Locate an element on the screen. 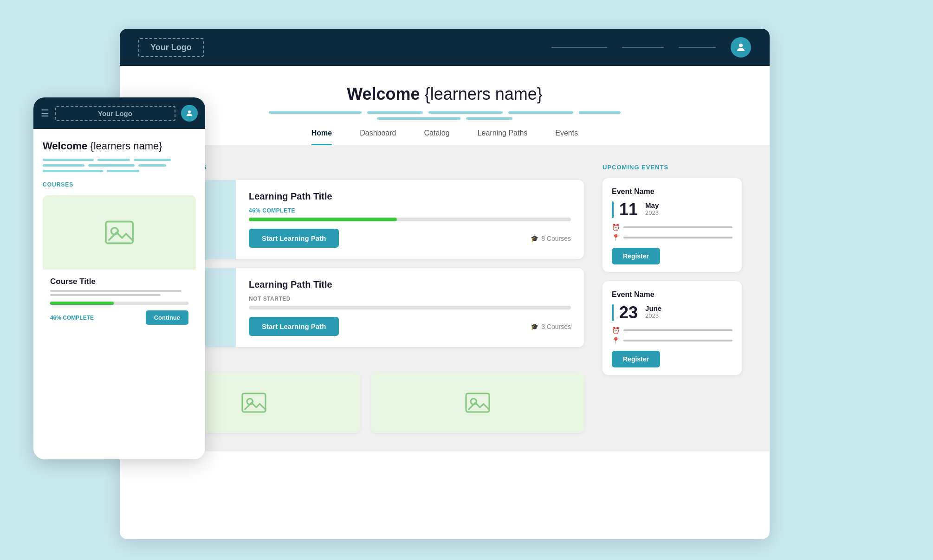  event-name-2: Event Name is located at coordinates (672, 295).